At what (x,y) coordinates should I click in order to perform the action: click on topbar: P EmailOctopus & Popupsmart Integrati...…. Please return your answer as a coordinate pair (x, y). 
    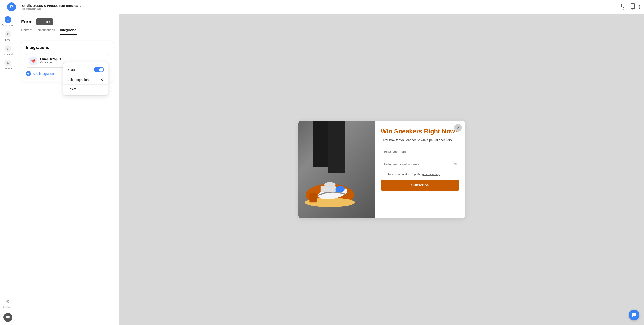
    Looking at the image, I should click on (322, 7).